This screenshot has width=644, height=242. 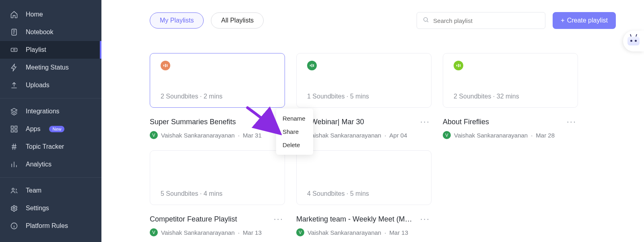 I want to click on playlist-date: Mar 28, so click(x=545, y=135).